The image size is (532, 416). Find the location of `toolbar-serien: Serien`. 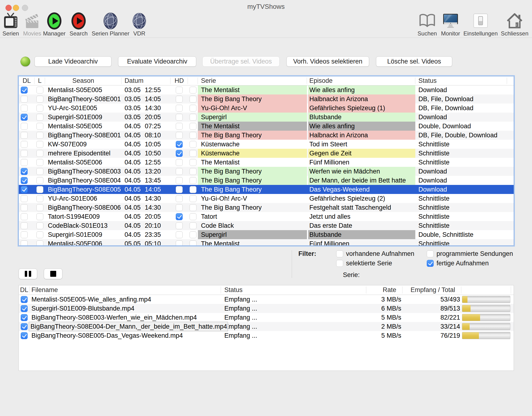

toolbar-serien: Serien is located at coordinates (11, 24).